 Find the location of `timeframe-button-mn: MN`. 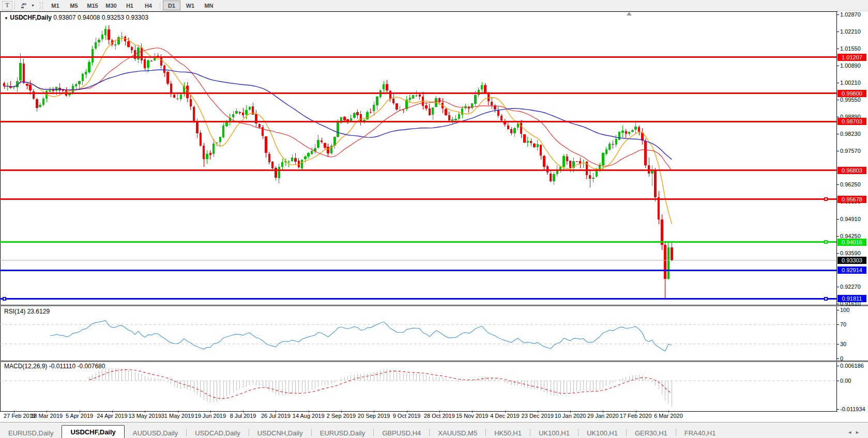

timeframe-button-mn: MN is located at coordinates (209, 5).